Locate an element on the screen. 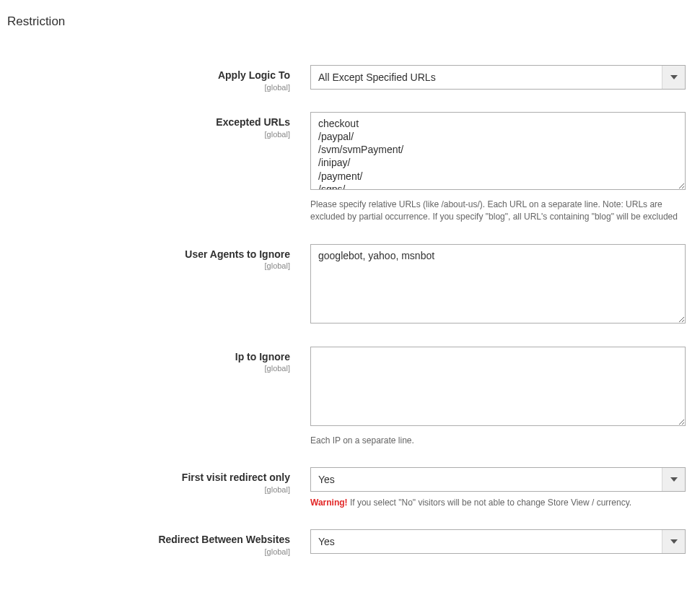 The height and width of the screenshot is (595, 700). first-visit-warning: Warning! If you select "No" visitors wil… is located at coordinates (498, 503).